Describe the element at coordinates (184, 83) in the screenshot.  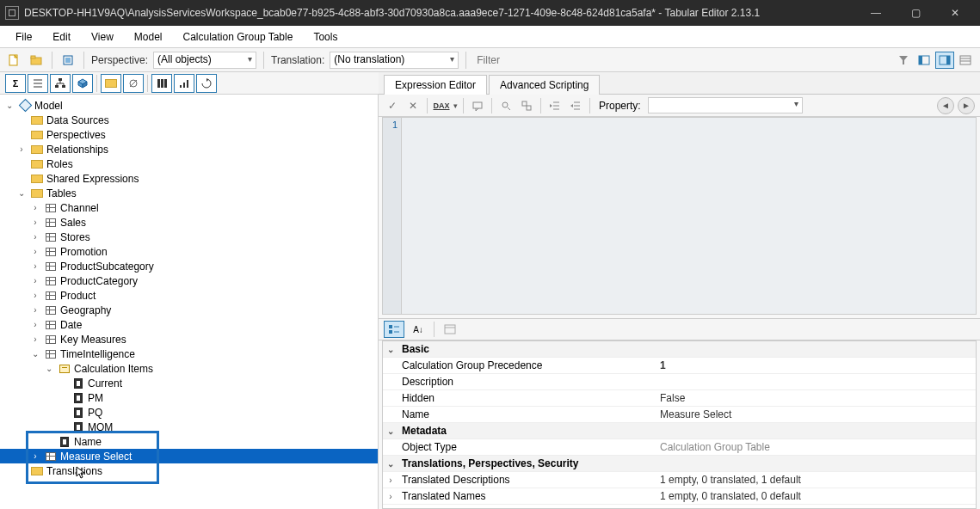
I see `sort-icon` at that location.